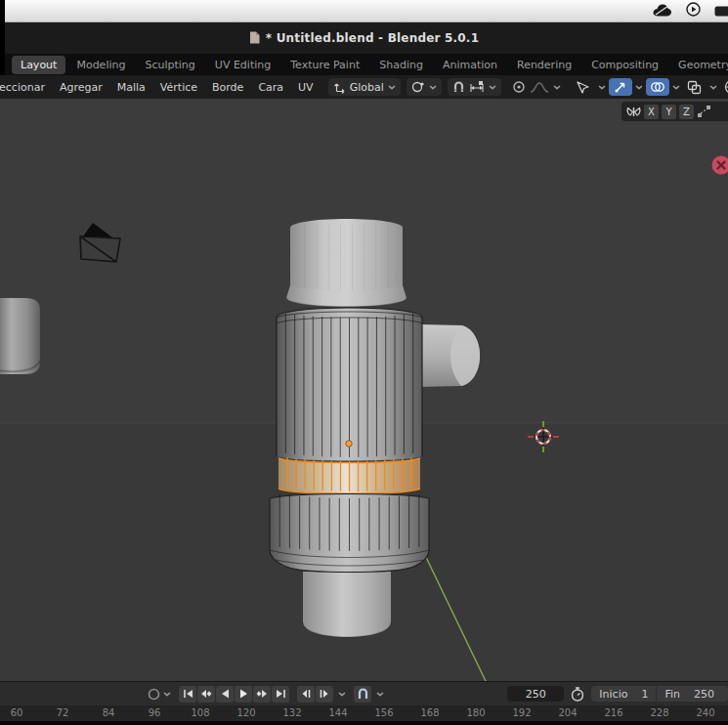 Image resolution: width=728 pixels, height=725 pixels. I want to click on ruler-tick: 84, so click(109, 713).